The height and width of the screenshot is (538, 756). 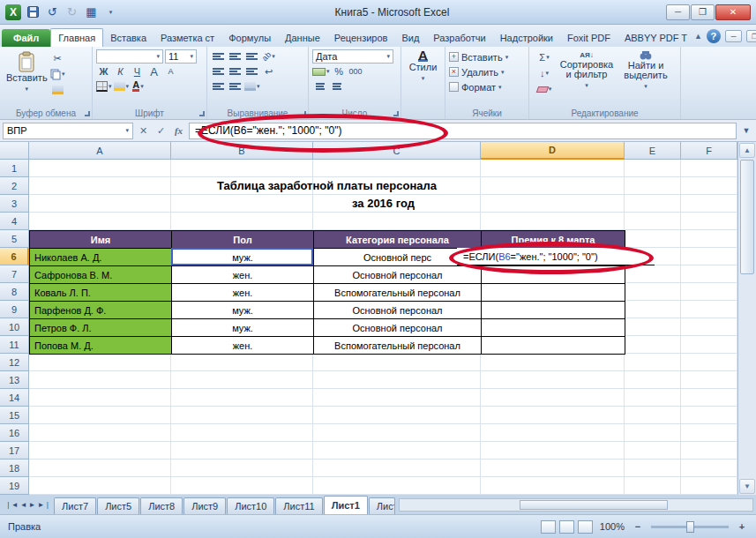 What do you see at coordinates (53, 12) in the screenshot?
I see `undo-icon: ↺` at bounding box center [53, 12].